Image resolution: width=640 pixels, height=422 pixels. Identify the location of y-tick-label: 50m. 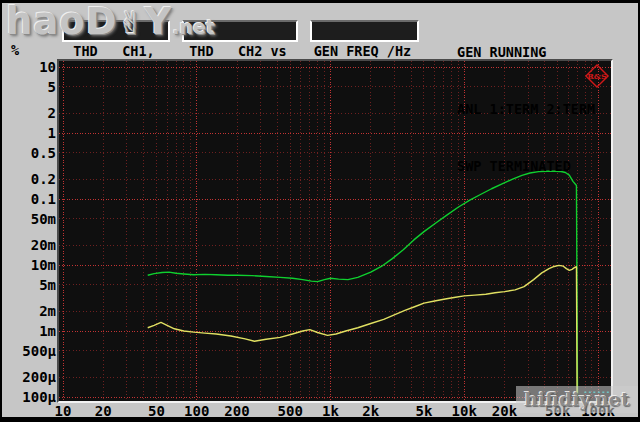
(32, 219).